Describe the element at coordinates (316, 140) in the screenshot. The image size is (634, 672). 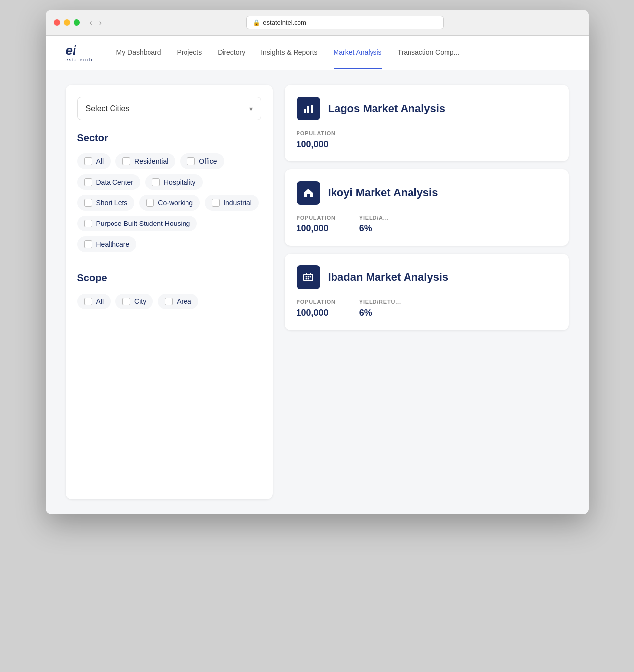
I see `lagos-population-stat: POPULATION 100,000` at that location.